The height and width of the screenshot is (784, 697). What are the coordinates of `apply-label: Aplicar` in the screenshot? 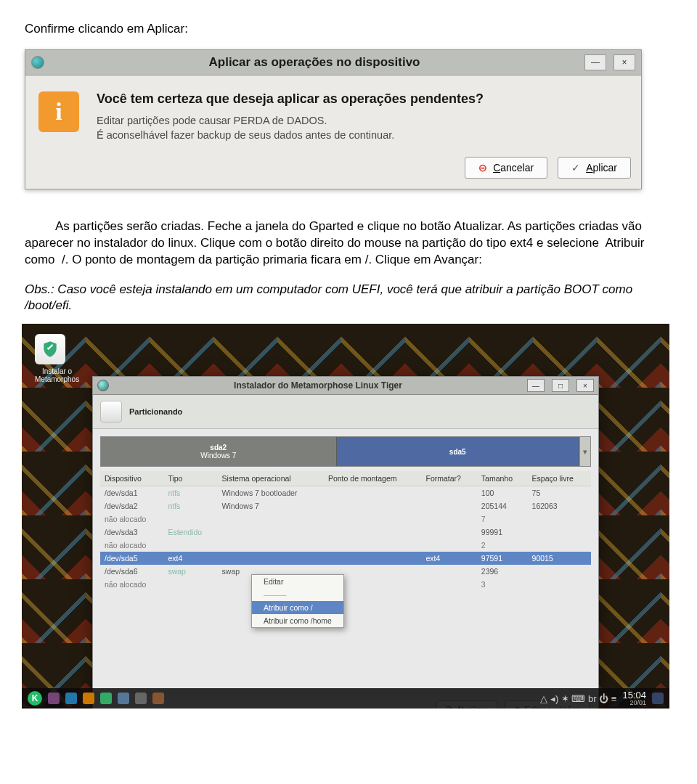 It's located at (601, 168).